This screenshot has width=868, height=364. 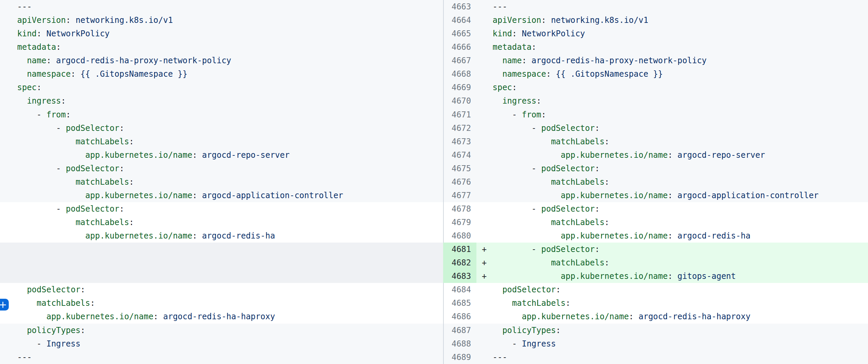 What do you see at coordinates (672, 7) in the screenshot?
I see `right-code-cell: ---` at bounding box center [672, 7].